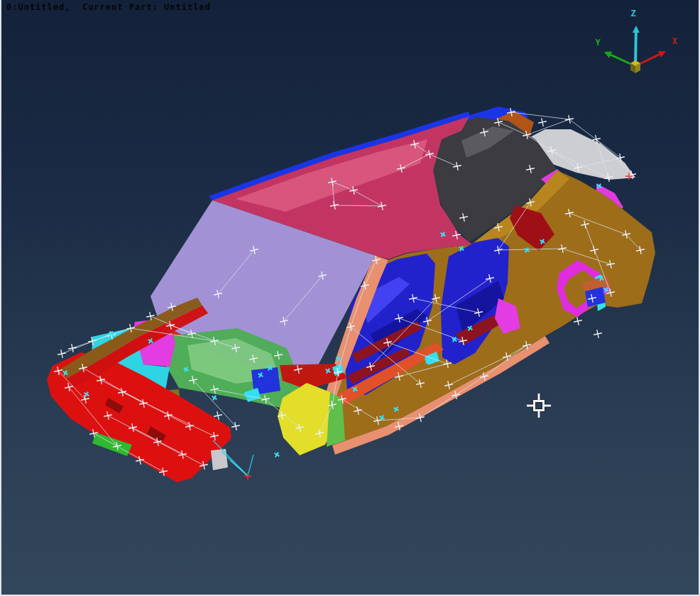 The height and width of the screenshot is (596, 700). Describe the element at coordinates (219, 460) in the screenshot. I see `part-front-bracket-silver` at that location.